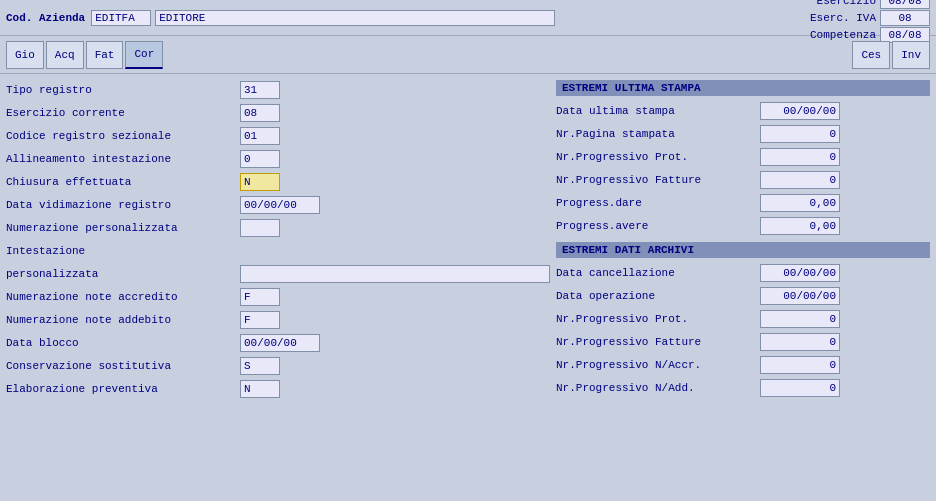  Describe the element at coordinates (743, 319) in the screenshot. I see `field-row-nr-progressivo-prot-2: Nr.Progressivo Prot.` at that location.